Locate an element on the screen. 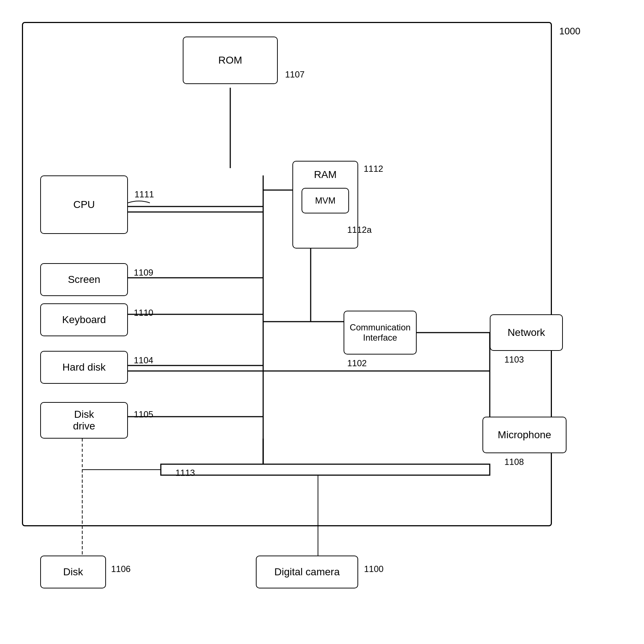 The height and width of the screenshot is (644, 644). digital-camera-label: Digital camera is located at coordinates (307, 572).